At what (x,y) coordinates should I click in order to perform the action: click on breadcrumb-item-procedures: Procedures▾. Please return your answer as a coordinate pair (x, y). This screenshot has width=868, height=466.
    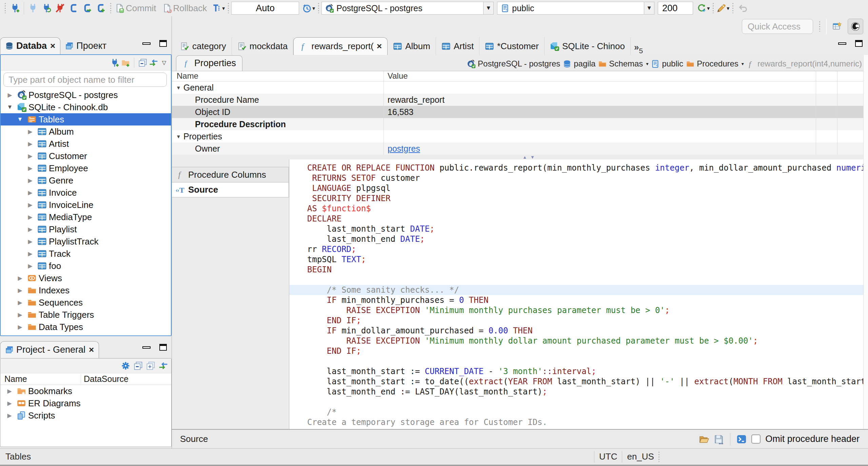
    Looking at the image, I should click on (715, 64).